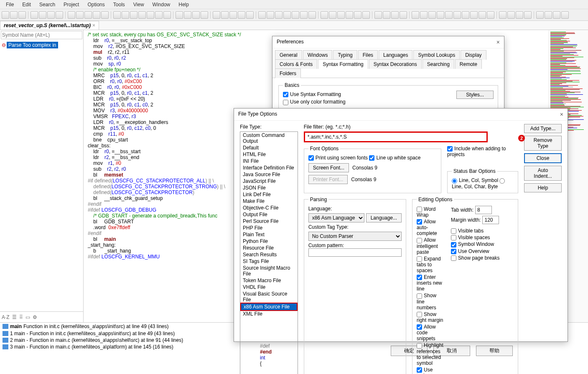 The image size is (588, 374). Describe the element at coordinates (328, 168) in the screenshot. I see `screen-font-button: Screen Font...` at that location.